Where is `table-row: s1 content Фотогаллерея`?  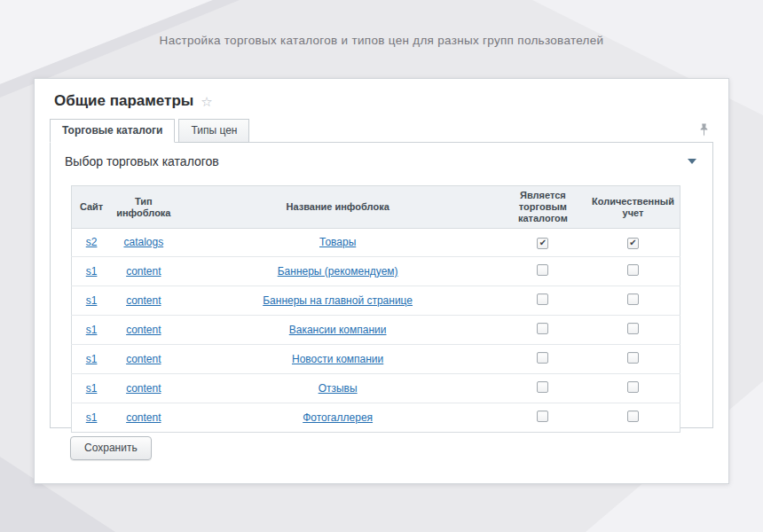 table-row: s1 content Фотогаллерея is located at coordinates (376, 417).